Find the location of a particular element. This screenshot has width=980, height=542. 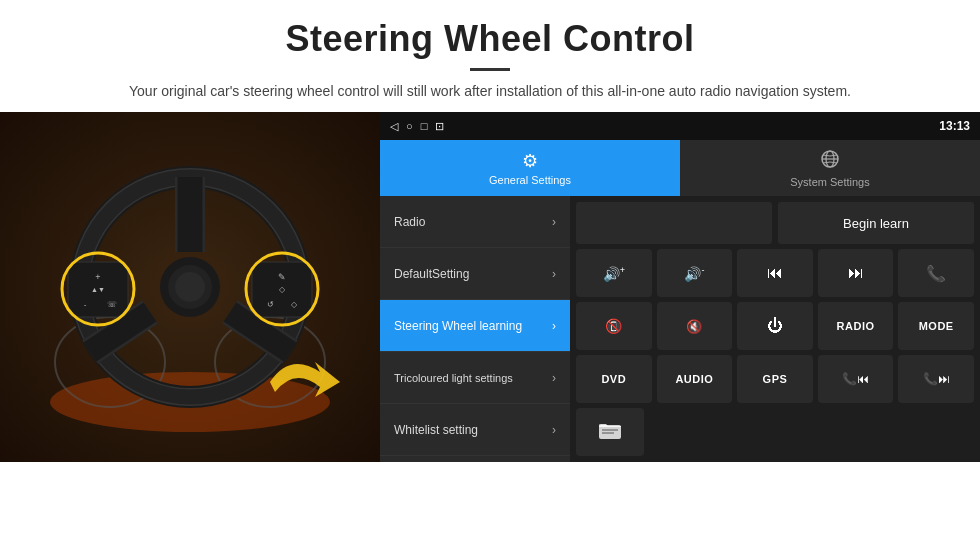

gear-icon: ⚙ is located at coordinates (530, 161).